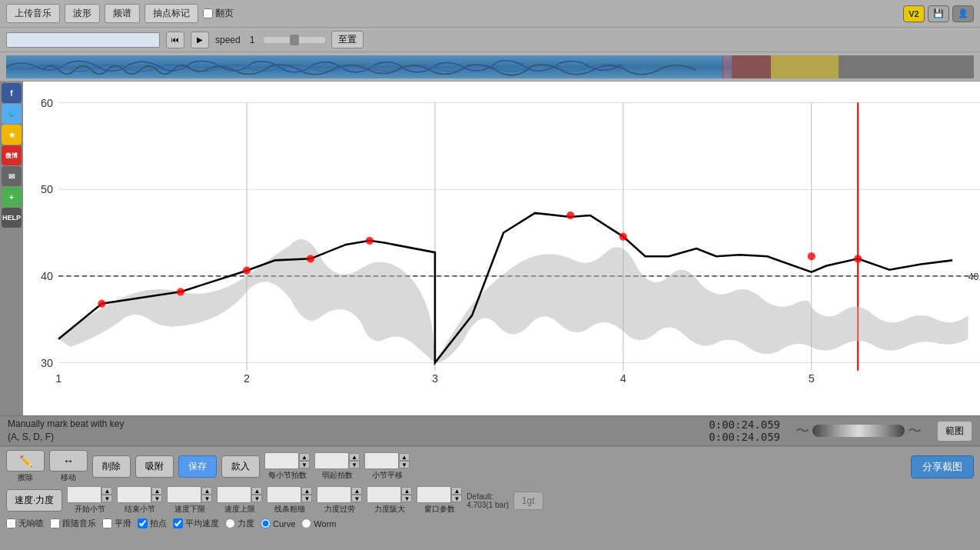 The width and height of the screenshot is (980, 550). What do you see at coordinates (34, 500) in the screenshot?
I see `speed-force-button: 速度·力度` at bounding box center [34, 500].